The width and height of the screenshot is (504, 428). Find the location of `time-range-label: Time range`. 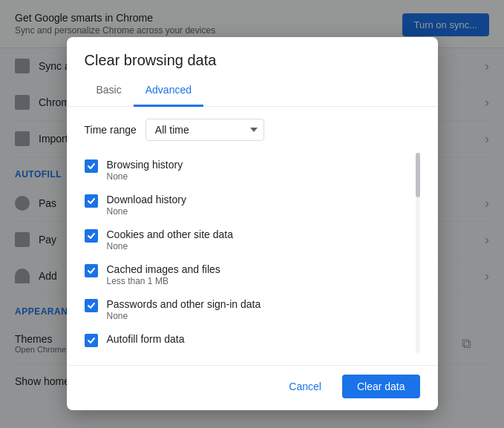

time-range-label: Time range is located at coordinates (111, 130).